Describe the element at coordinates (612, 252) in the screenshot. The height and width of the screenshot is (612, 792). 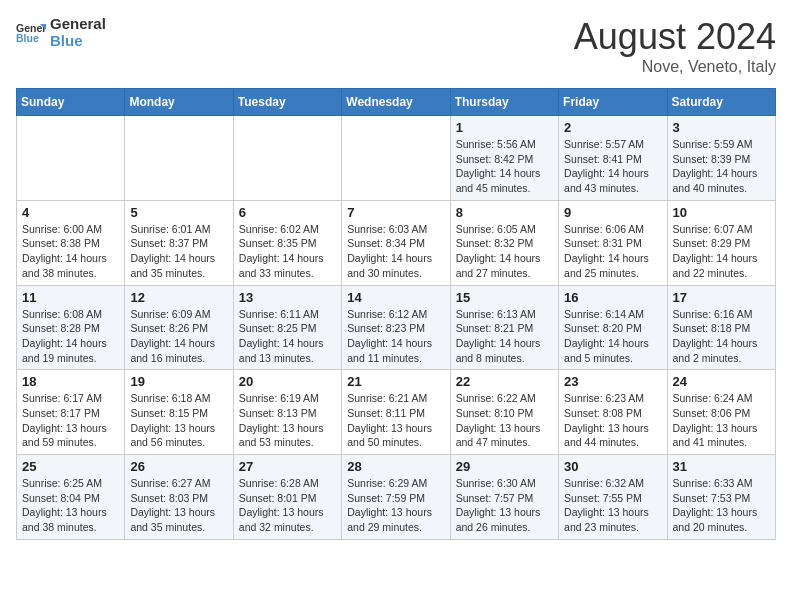
I see `day-info: Sunrise: 6:06 AM Sunset: 8:31 PM Dayligh…` at that location.